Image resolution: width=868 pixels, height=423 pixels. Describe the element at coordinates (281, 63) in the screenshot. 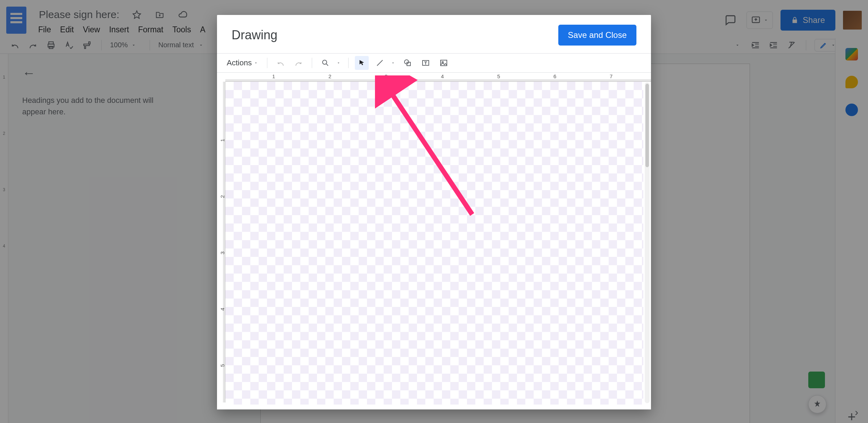

I see `undo-icon` at that location.